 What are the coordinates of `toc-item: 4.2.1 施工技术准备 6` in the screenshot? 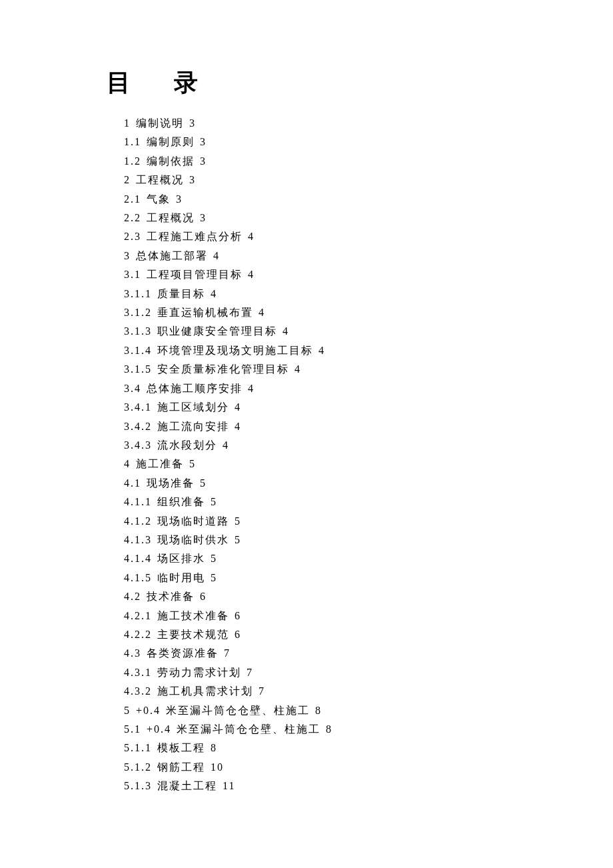 It's located at (368, 616).